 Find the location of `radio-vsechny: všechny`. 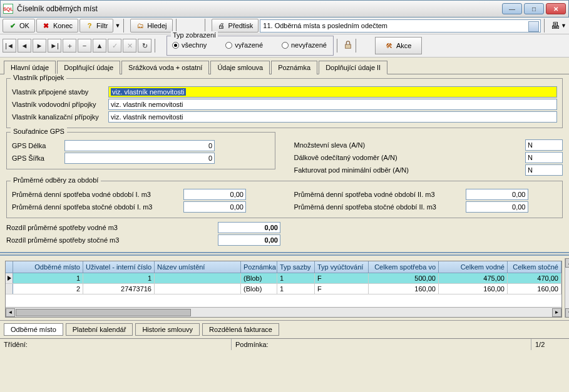

radio-vsechny: všechny is located at coordinates (189, 45).